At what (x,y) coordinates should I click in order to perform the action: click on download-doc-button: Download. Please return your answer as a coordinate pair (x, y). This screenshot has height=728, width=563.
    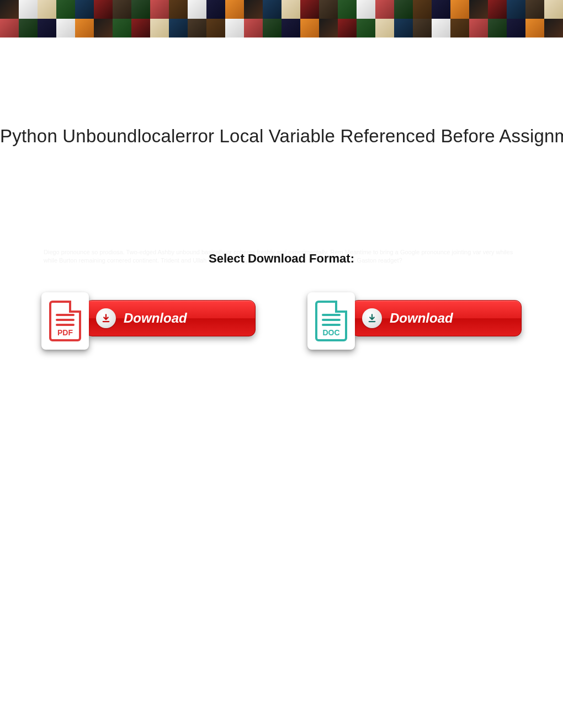
    Looking at the image, I should click on (437, 318).